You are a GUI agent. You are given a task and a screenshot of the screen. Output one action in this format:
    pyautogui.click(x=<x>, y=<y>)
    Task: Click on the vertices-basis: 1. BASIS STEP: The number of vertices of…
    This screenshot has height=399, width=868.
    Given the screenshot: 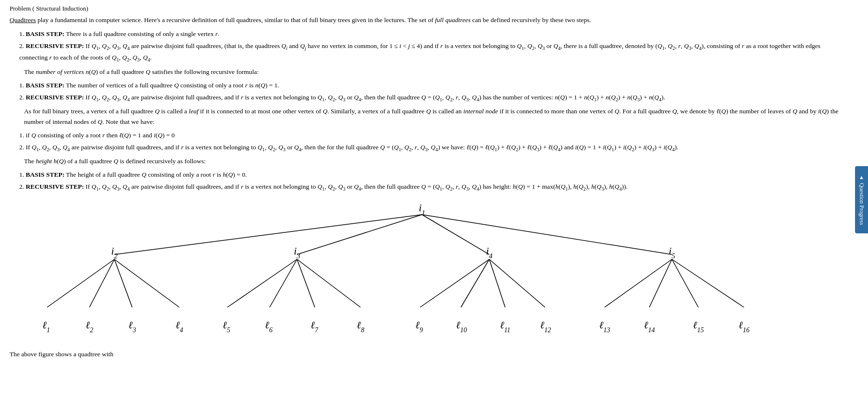 What is the action you would take?
    pyautogui.click(x=432, y=85)
    